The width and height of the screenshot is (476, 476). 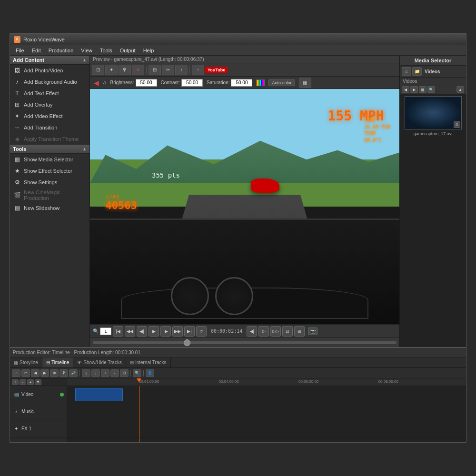 What do you see at coordinates (187, 343) in the screenshot?
I see `scrubber-thumb` at bounding box center [187, 343].